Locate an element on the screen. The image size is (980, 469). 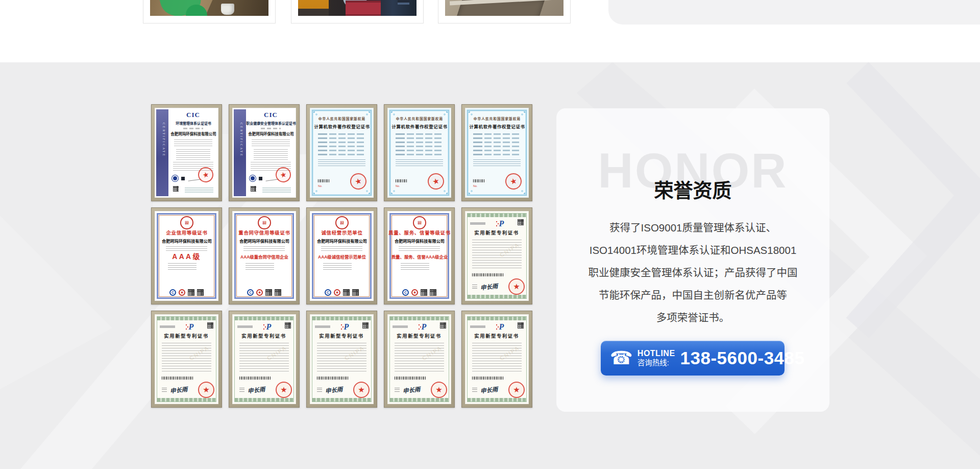
certificate-thumbnail: CERTIFICATE CIC 职业健康安全管理体系认证证书 合肥珂玛环保科技有… is located at coordinates (264, 153).